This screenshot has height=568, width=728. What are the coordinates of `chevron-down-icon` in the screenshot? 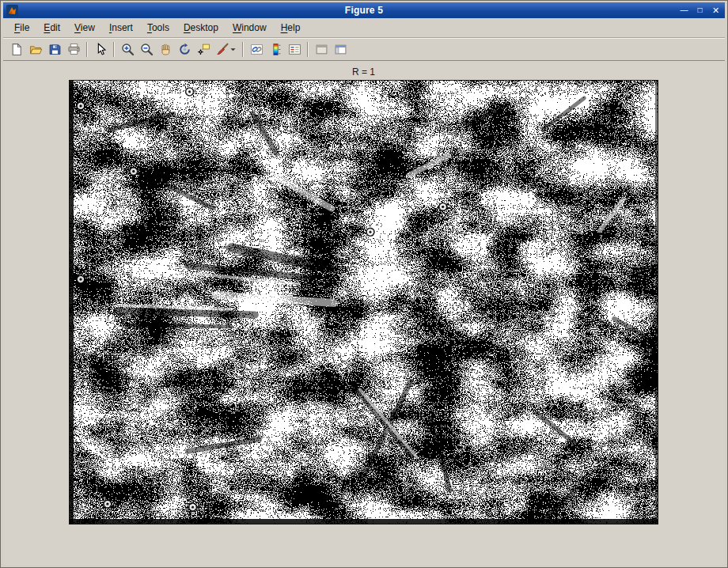 It's located at (233, 49).